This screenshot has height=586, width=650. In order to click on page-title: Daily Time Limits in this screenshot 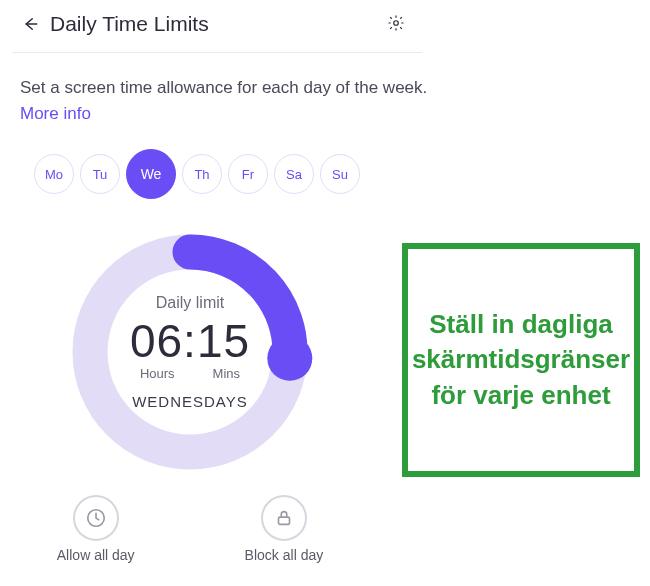, I will do `click(130, 24)`.